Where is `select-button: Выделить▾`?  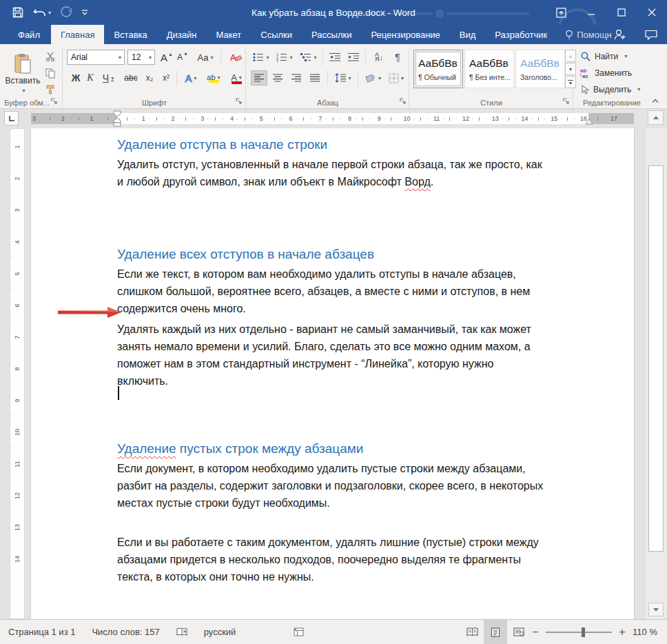 select-button: Выделить▾ is located at coordinates (610, 90).